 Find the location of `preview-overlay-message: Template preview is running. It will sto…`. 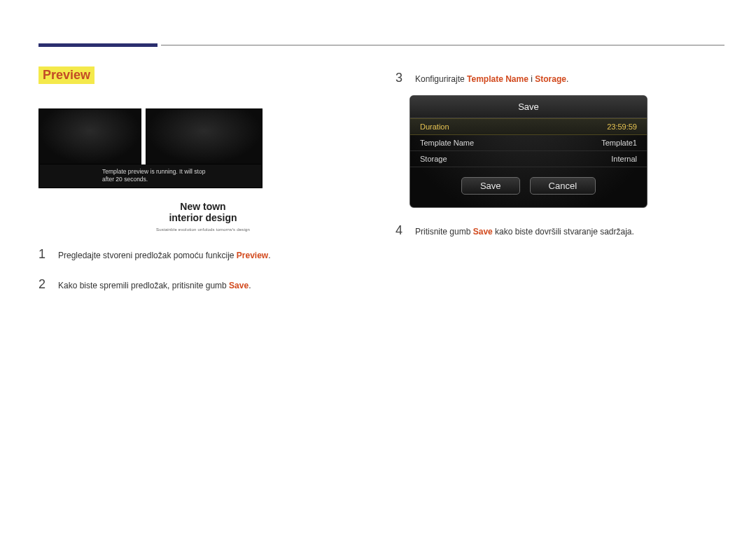

preview-overlay-message: Template preview is running. It will sto… is located at coordinates (150, 176).